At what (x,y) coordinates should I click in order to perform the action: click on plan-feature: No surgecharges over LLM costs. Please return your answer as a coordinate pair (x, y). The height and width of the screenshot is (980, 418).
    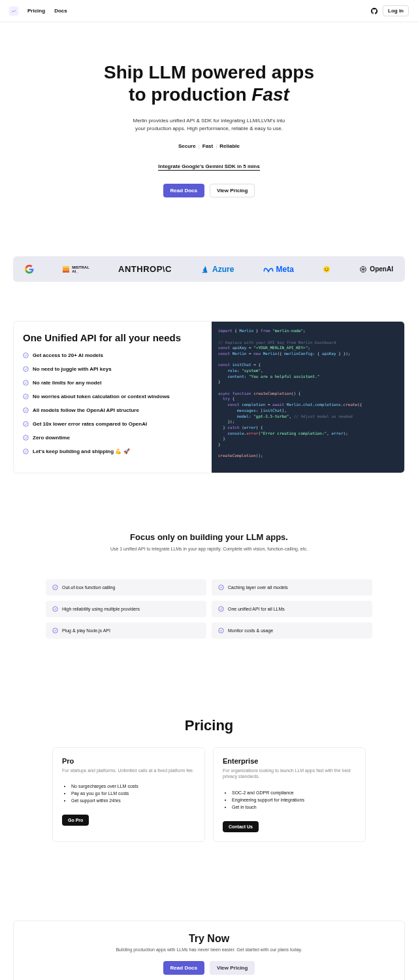
    Looking at the image, I should click on (133, 786).